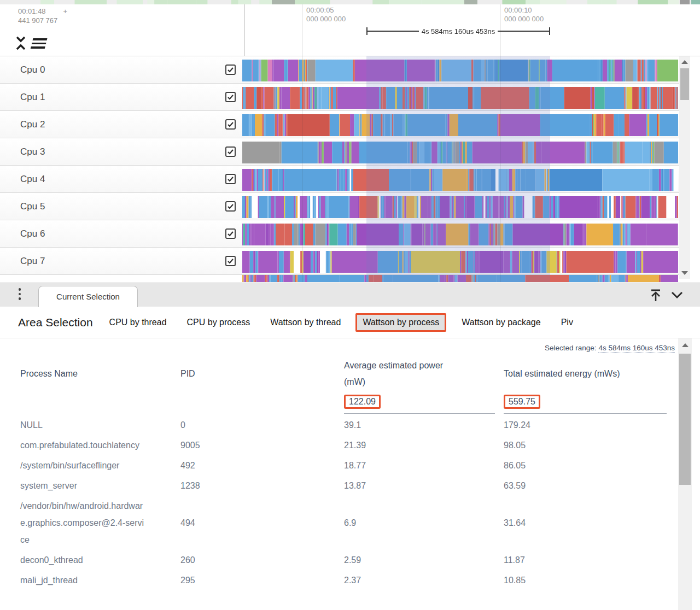  What do you see at coordinates (424, 425) in the screenshot?
I see `cell-power: 39.1` at bounding box center [424, 425].